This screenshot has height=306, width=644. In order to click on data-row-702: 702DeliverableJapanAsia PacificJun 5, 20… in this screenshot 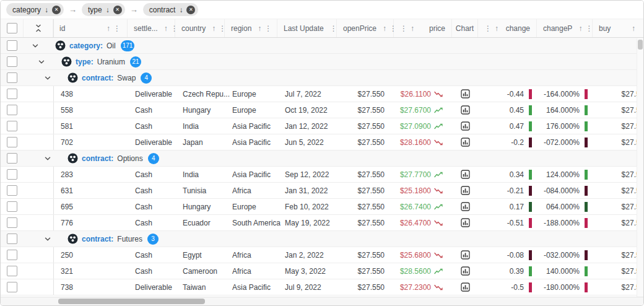, I will do `click(322, 142)`.